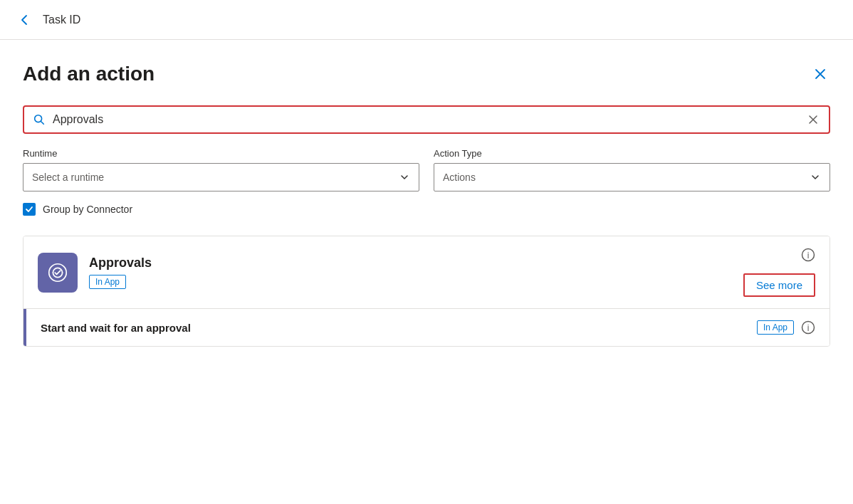 Image resolution: width=853 pixels, height=504 pixels. What do you see at coordinates (813, 120) in the screenshot?
I see `clear-icon` at bounding box center [813, 120].